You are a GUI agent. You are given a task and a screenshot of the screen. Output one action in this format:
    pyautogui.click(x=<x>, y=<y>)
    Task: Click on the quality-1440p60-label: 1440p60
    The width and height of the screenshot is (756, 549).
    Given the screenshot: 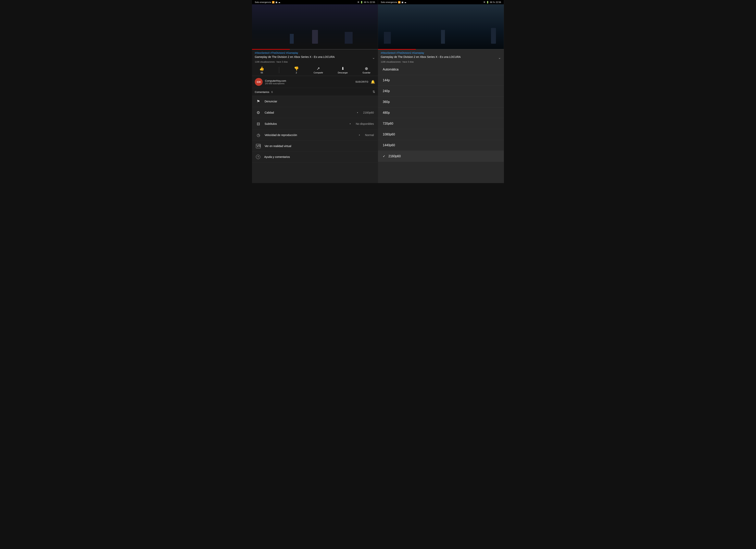 What is the action you would take?
    pyautogui.click(x=441, y=145)
    